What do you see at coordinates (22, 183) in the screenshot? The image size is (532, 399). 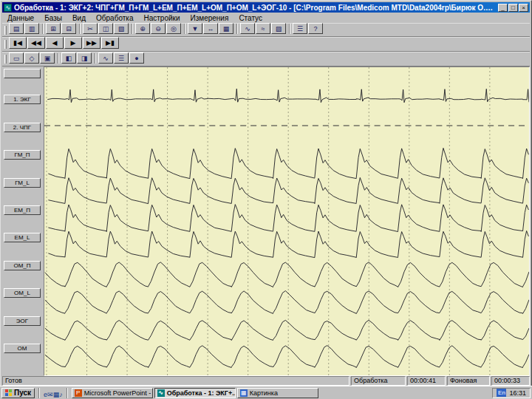 I see `channel-button-4: ГМ_L` at bounding box center [22, 183].